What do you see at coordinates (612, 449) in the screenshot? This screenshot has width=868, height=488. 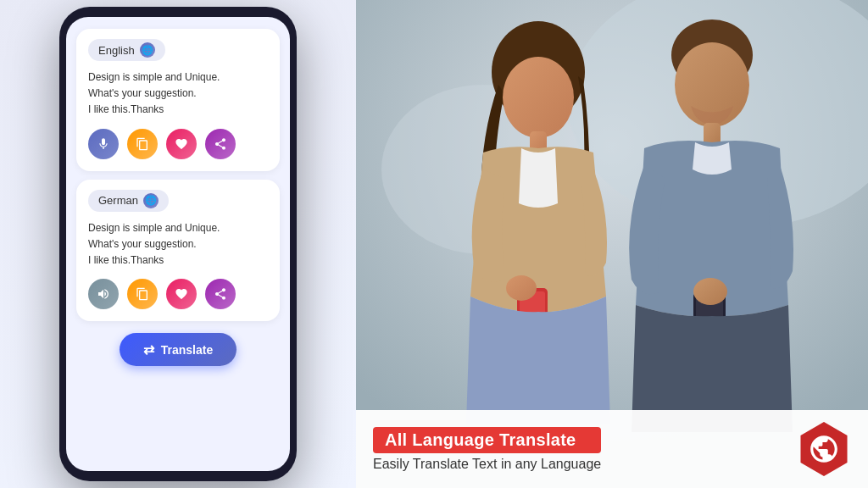 I see `bottom-banner: All Language Translate Easily Translate …` at bounding box center [612, 449].